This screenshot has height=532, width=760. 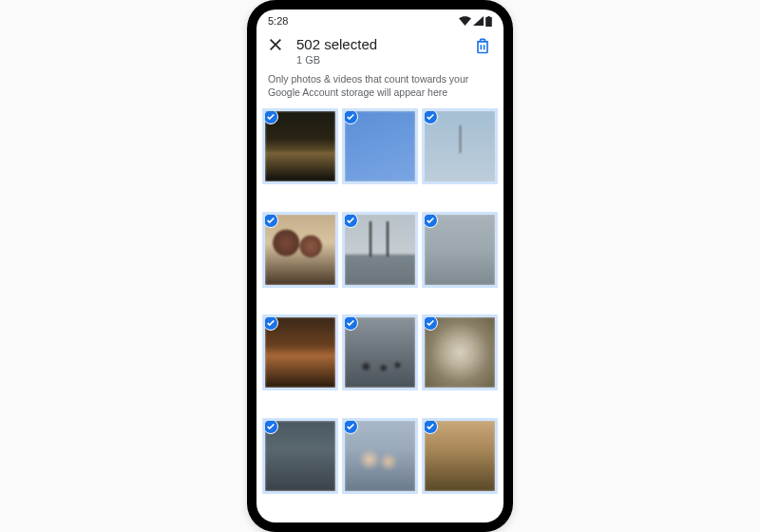 What do you see at coordinates (380, 20) in the screenshot?
I see `status-bar: 5:28` at bounding box center [380, 20].